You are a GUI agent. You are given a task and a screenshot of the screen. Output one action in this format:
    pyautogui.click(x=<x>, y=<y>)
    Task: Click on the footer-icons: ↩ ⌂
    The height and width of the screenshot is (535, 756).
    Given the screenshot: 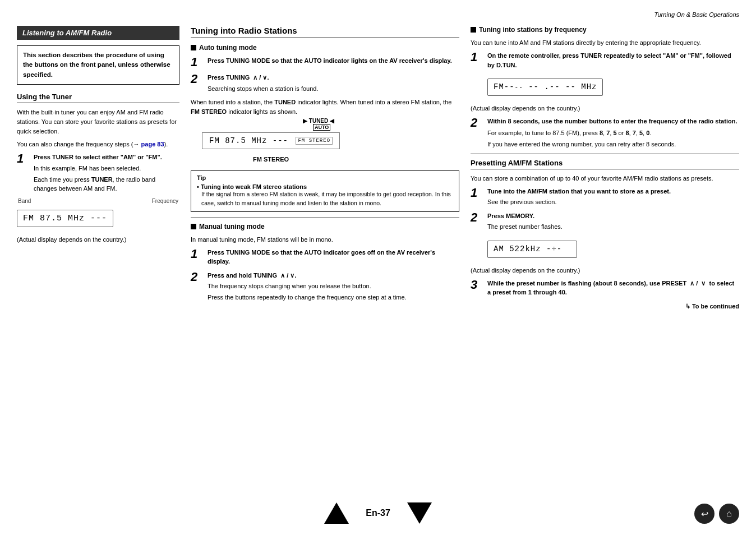 What is the action you would take?
    pyautogui.click(x=717, y=514)
    